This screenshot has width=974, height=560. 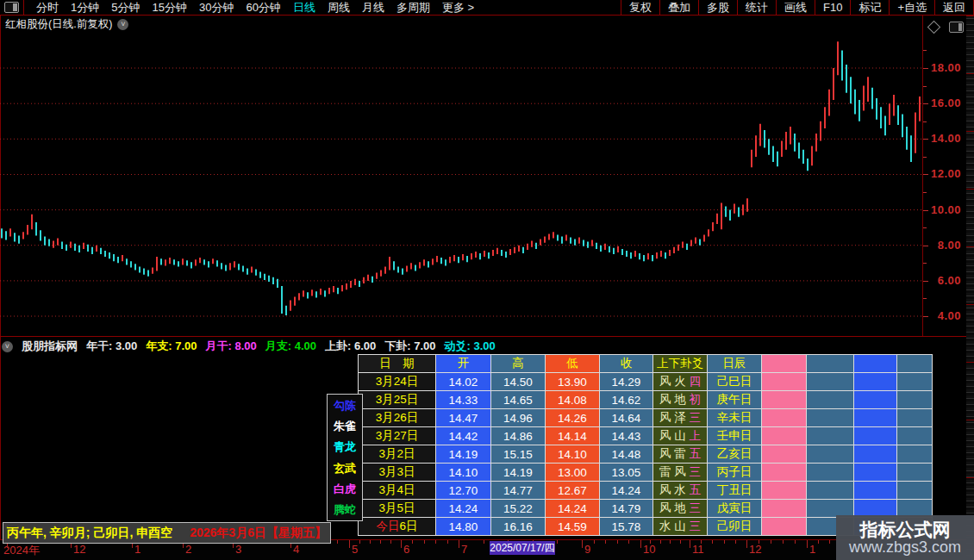 I want to click on table-row: 3月26日14.4714.9614.2614.64风 泽 三辛未日, so click(x=646, y=419).